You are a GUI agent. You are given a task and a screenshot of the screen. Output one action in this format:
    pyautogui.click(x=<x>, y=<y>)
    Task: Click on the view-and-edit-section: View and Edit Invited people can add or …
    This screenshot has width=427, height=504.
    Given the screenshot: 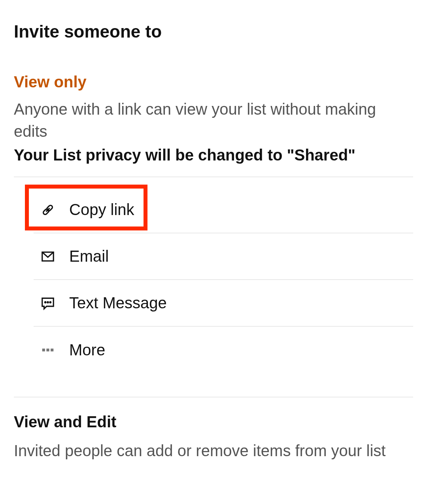 What is the action you would take?
    pyautogui.click(x=214, y=437)
    